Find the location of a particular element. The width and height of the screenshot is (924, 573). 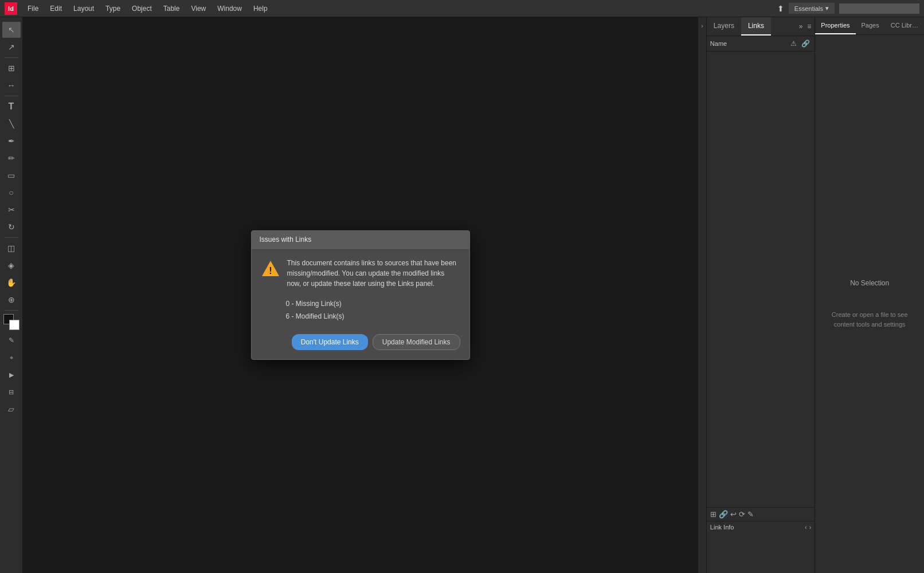

no-selection-label: No Selection is located at coordinates (870, 283).